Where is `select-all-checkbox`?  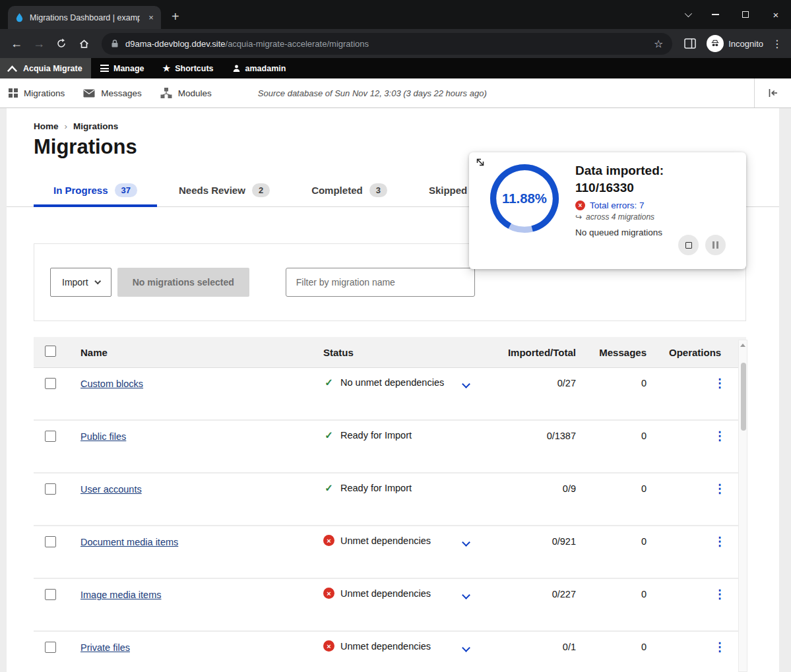 select-all-checkbox is located at coordinates (50, 351).